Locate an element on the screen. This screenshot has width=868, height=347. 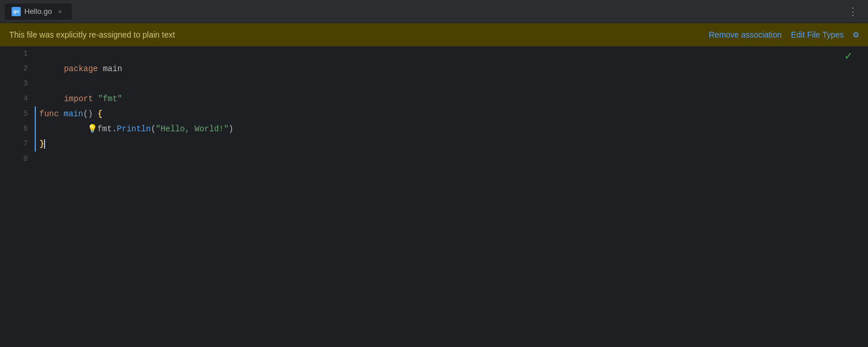
line-number-8: 8 is located at coordinates (14, 159).